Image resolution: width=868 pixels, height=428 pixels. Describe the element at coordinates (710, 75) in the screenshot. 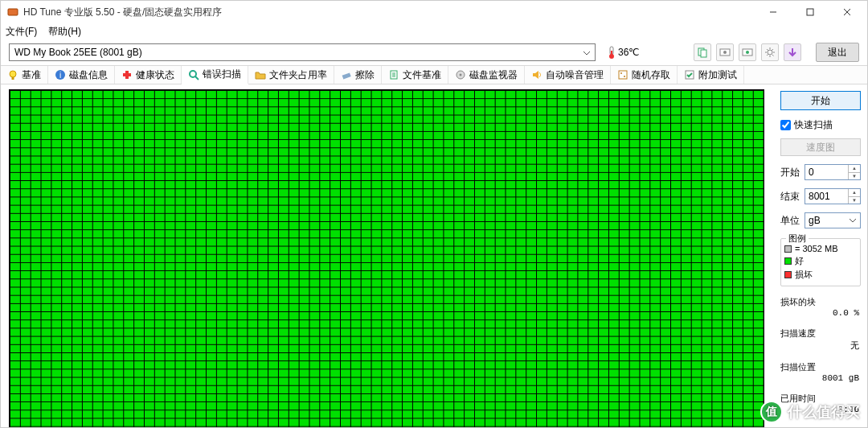

I see `tab-extra-tests: 附加测试` at that location.